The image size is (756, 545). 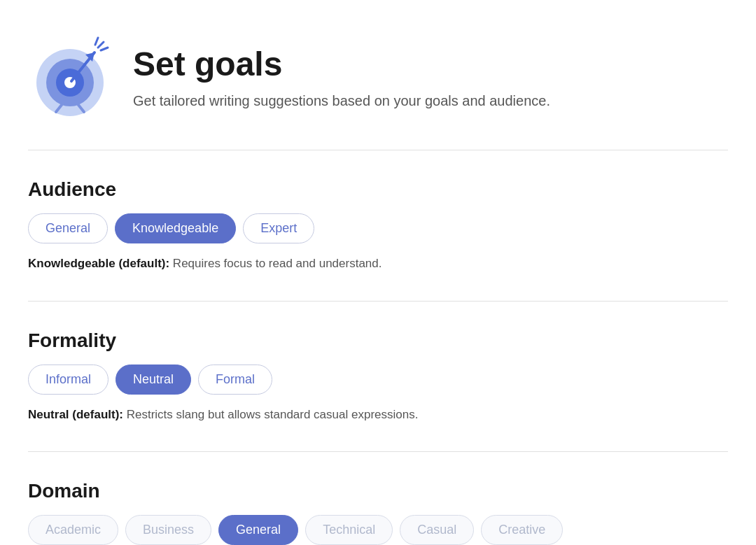 What do you see at coordinates (378, 379) in the screenshot?
I see `formality-button-group: Informal Neutral Formal` at bounding box center [378, 379].